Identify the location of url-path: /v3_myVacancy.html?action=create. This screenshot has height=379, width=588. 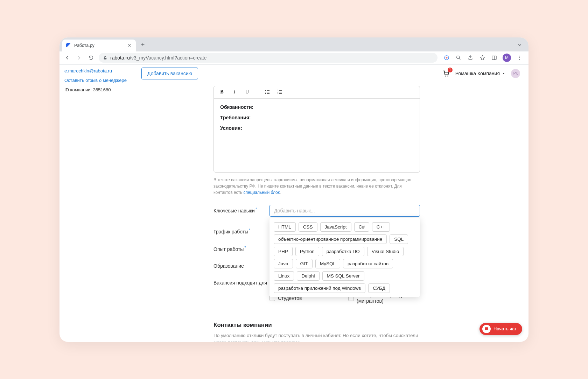
(168, 58).